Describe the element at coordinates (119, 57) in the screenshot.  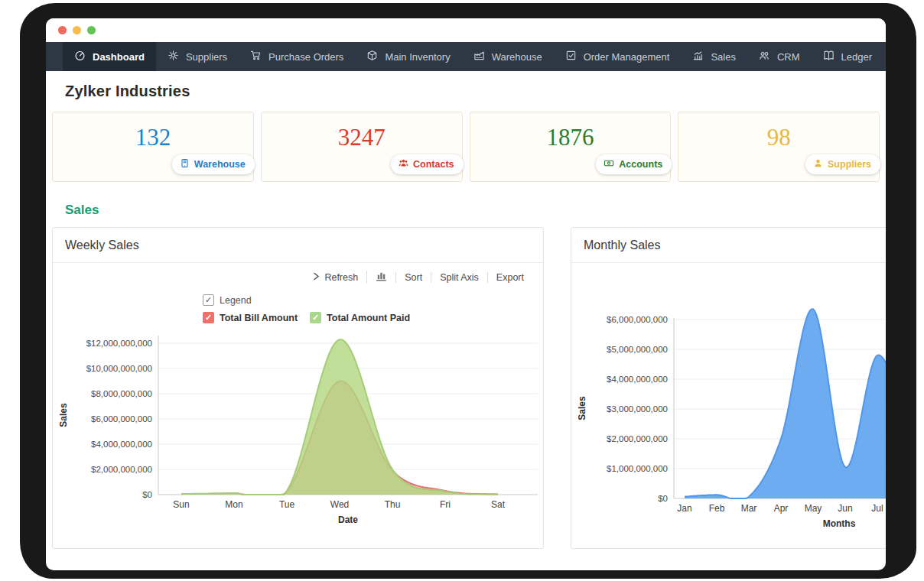
I see `nav-item-label: Dashboard` at that location.